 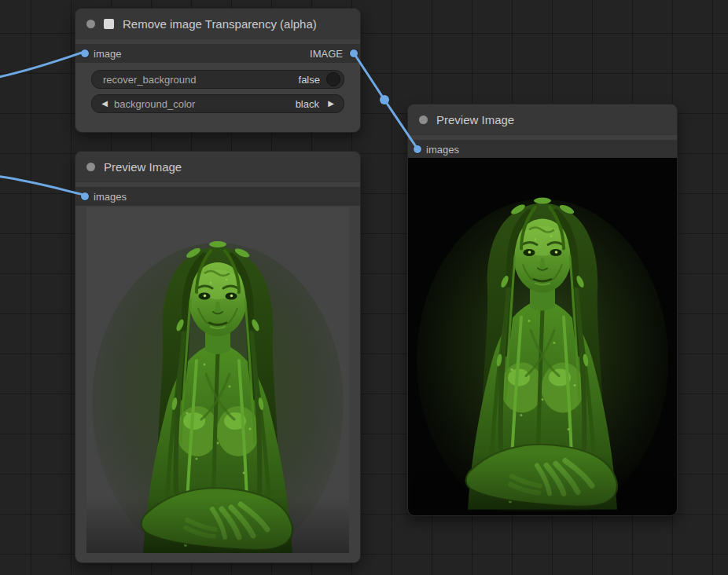 I want to click on widget-value: false, so click(x=310, y=80).